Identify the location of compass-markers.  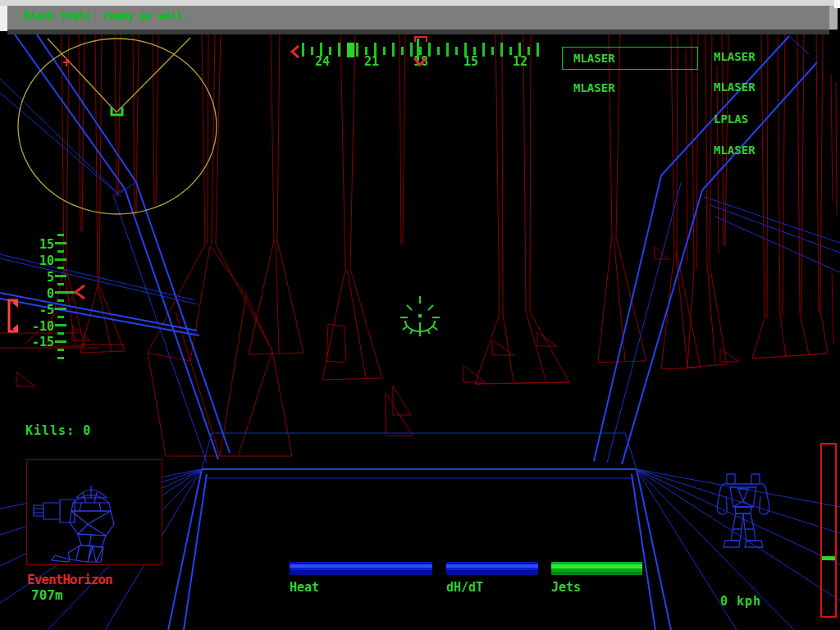
(418, 53).